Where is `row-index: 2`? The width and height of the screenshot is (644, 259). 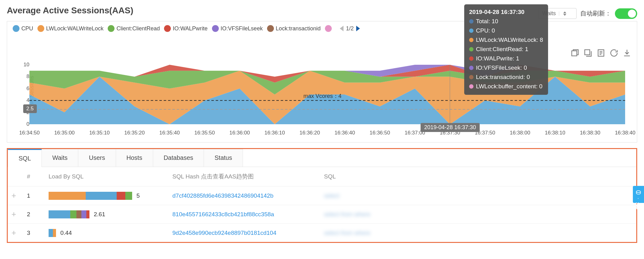 row-index: 2 is located at coordinates (34, 214).